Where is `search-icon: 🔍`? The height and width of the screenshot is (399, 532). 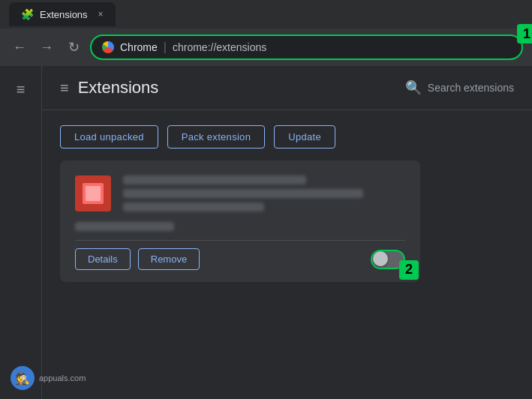 search-icon: 🔍 is located at coordinates (413, 88).